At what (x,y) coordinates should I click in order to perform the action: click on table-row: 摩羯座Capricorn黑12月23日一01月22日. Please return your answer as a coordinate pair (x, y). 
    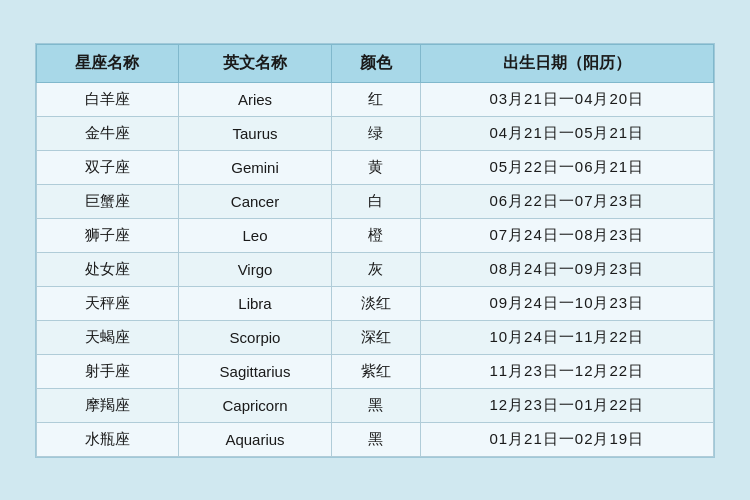
    Looking at the image, I should click on (376, 405).